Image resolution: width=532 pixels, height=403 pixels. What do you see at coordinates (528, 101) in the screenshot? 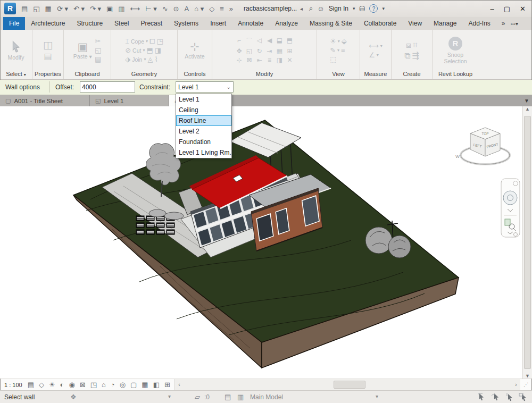
I see `view-tab-overflow-icon: ▼` at bounding box center [528, 101].